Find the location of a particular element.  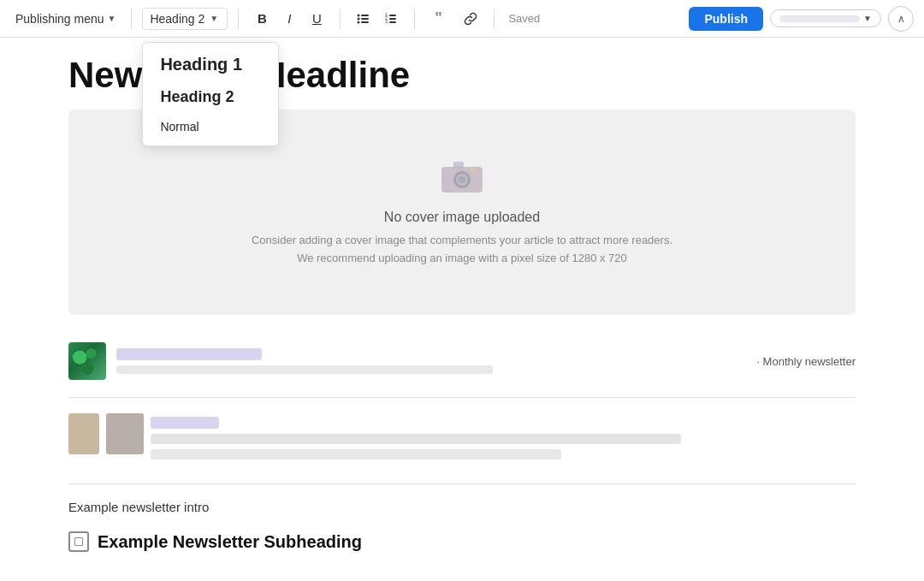

link-button is located at coordinates (471, 19).